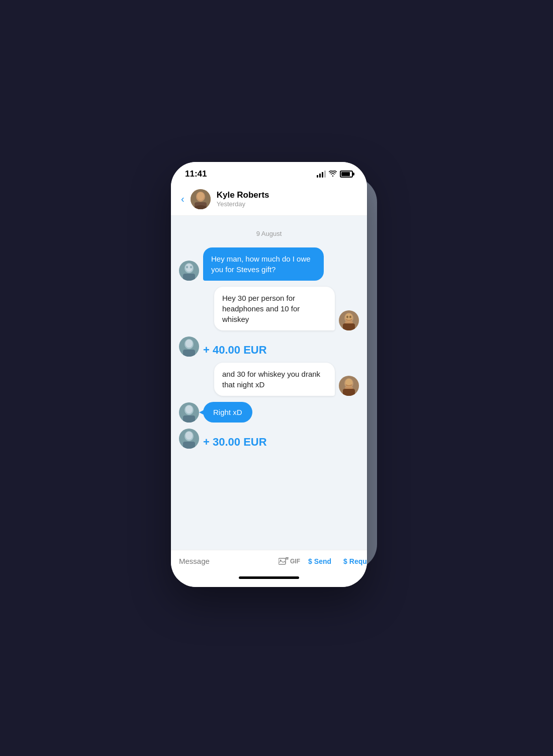 Image resolution: width=553 pixels, height=756 pixels. What do you see at coordinates (269, 233) in the screenshot?
I see `date-divider: 9 August` at bounding box center [269, 233].